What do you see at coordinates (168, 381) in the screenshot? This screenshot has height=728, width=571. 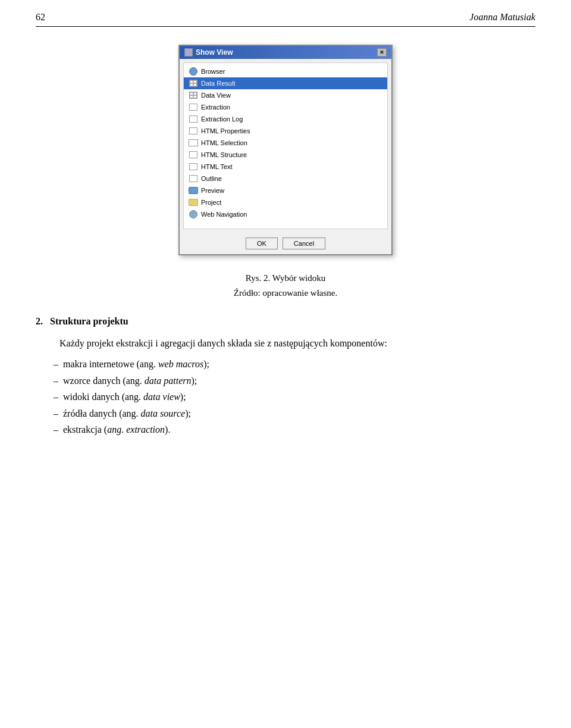 I see `italic-text: data pattern` at bounding box center [168, 381].